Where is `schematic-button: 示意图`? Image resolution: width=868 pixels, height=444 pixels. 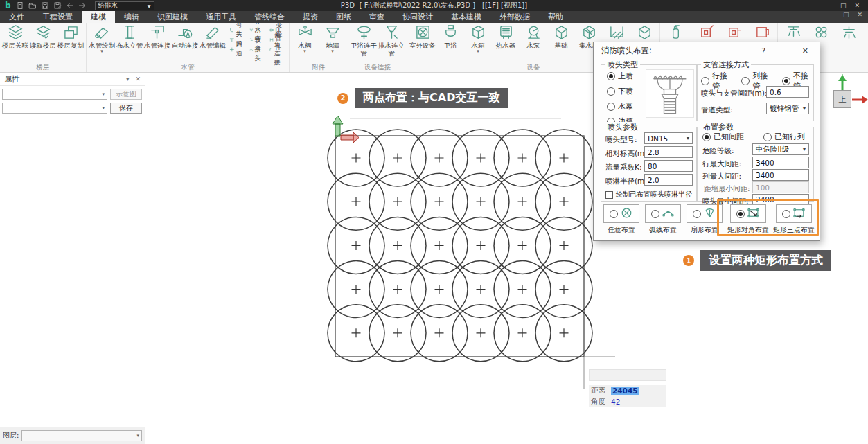 schematic-button: 示意图 is located at coordinates (126, 94).